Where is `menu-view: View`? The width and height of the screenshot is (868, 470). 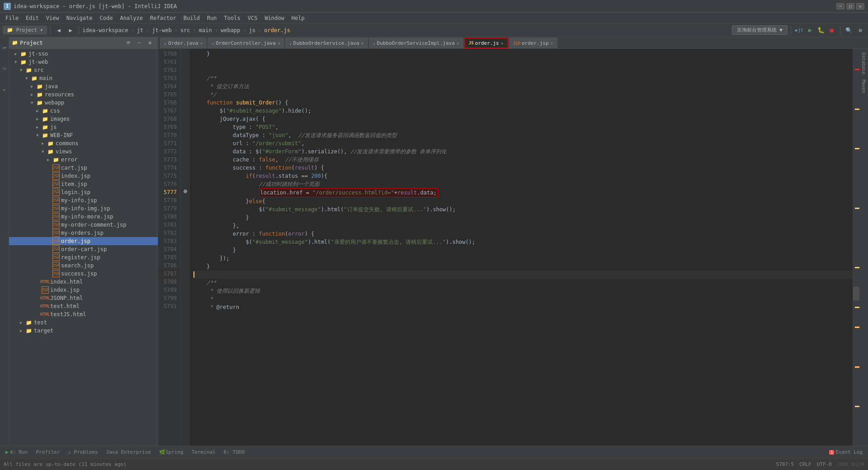
menu-view: View is located at coordinates (52, 18).